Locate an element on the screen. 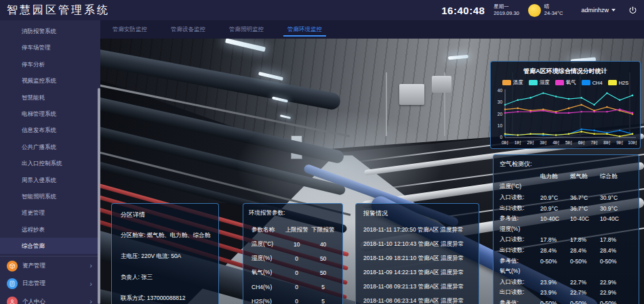 This screenshot has width=644, height=304. zone-detail-row: 联系方式: 137000088812 is located at coordinates (165, 299).